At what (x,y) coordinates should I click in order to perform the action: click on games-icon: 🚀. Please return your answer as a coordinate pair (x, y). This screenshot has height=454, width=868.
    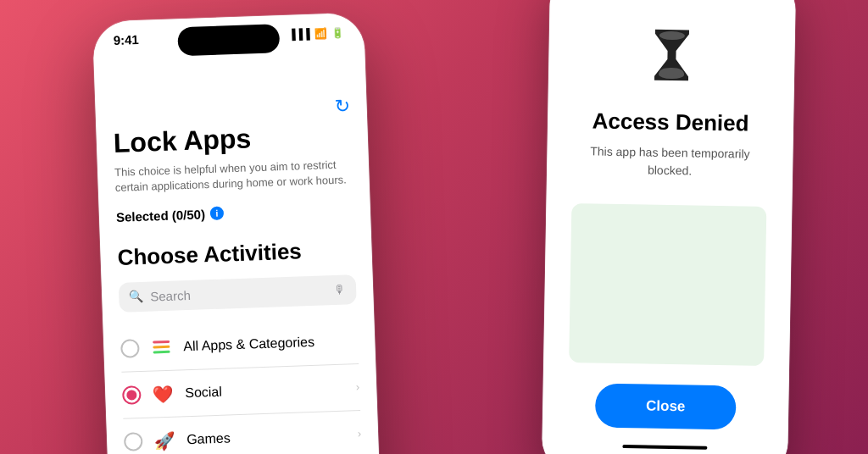
    Looking at the image, I should click on (164, 440).